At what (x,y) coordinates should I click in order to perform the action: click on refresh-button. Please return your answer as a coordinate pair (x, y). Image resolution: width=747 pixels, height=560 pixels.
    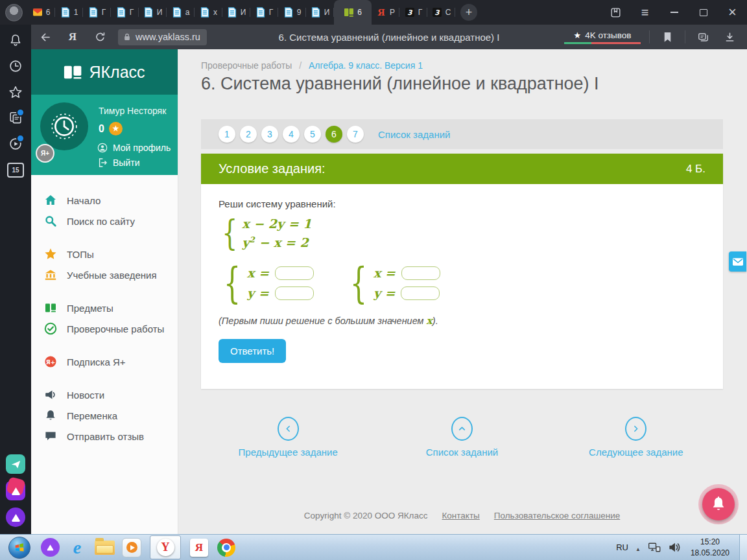
    Looking at the image, I should click on (100, 38).